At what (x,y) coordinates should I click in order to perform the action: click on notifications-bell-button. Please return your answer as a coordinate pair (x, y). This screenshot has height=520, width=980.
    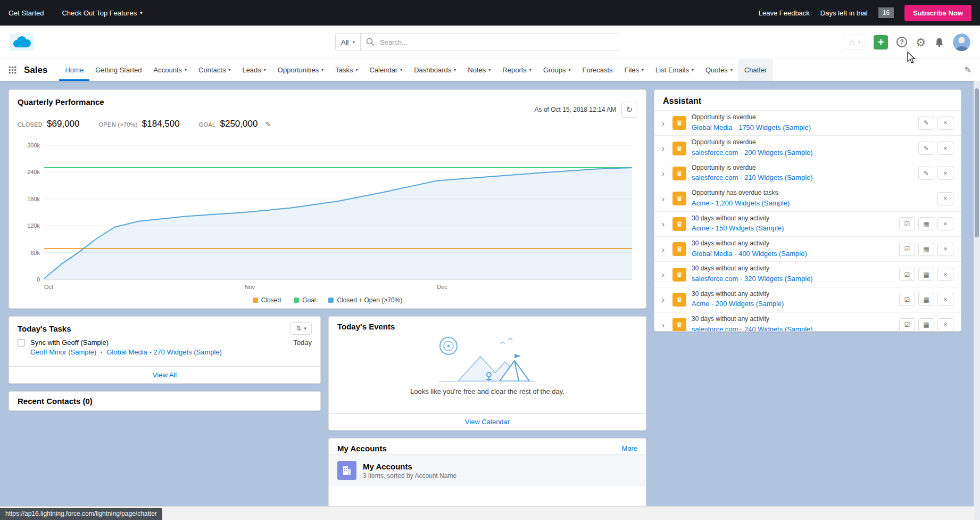
    Looking at the image, I should click on (940, 43).